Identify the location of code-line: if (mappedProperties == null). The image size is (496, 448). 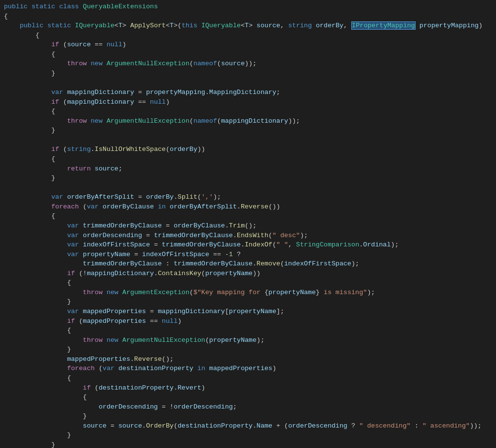
(248, 321).